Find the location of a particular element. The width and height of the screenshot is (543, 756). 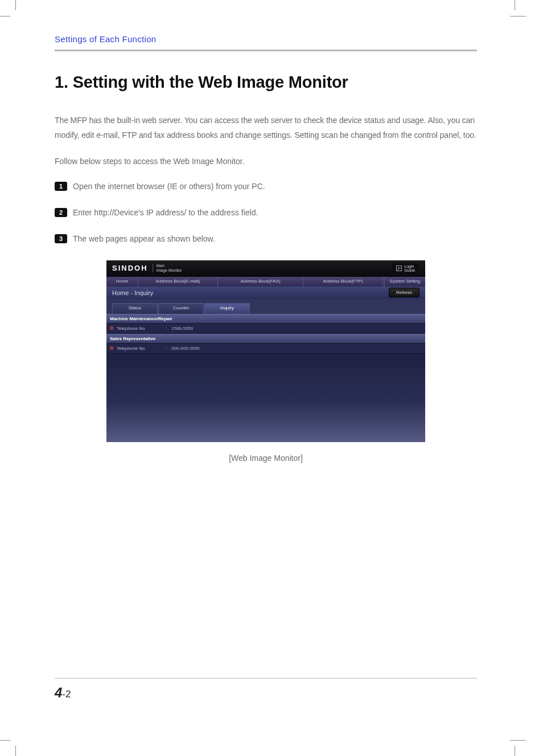

wim-subtitle: Web Image Monitor is located at coordinates (170, 268).